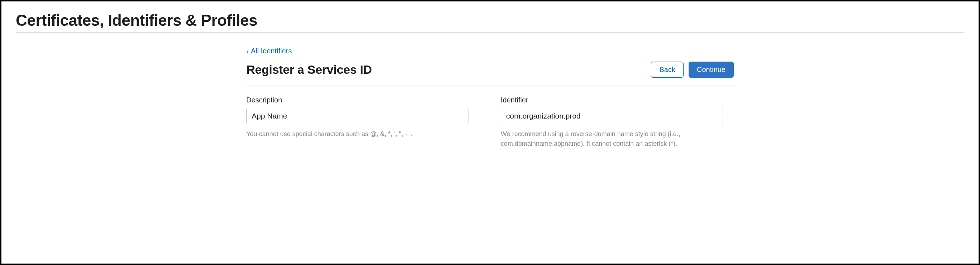  What do you see at coordinates (711, 70) in the screenshot?
I see `continue-button: Continue` at bounding box center [711, 70].